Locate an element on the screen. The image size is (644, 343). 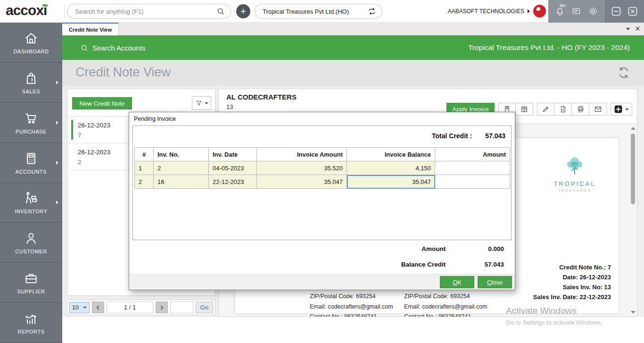
table-row: 2 16 22-12-2023 35.047 35.047 is located at coordinates (322, 182).